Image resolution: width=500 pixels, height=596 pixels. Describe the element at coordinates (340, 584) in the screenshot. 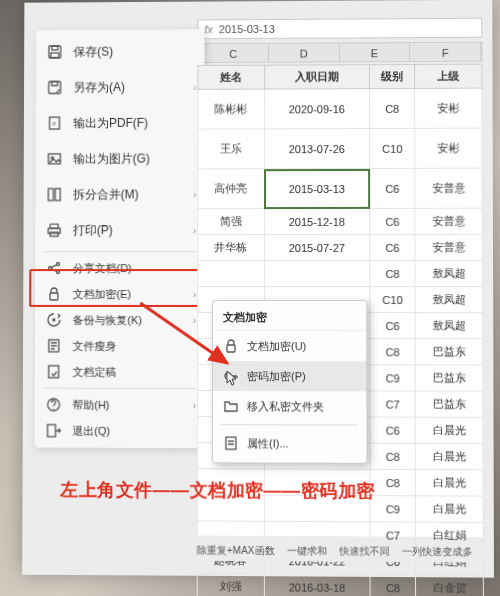

I see `table-row: 刘强2016-03-18C8白金贺` at that location.